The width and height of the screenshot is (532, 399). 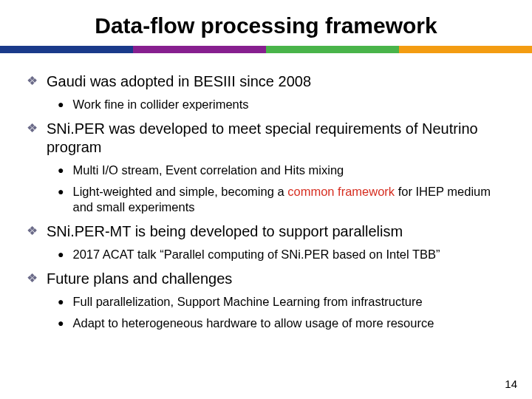 What do you see at coordinates (160, 105) in the screenshot?
I see `bullet-l2-text: Work fine in collider experiments` at bounding box center [160, 105].